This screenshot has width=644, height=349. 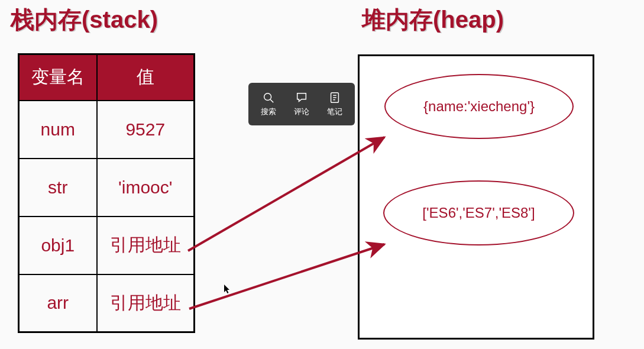 I want to click on heap-object-arr: ['ES6','ES7','ES8'], so click(x=479, y=213).